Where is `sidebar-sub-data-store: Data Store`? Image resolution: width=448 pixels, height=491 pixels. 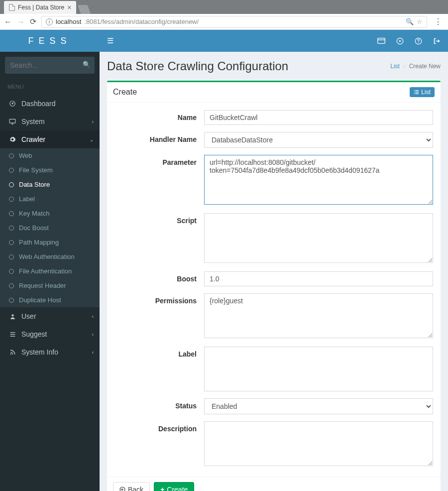 sidebar-sub-data-store: Data Store is located at coordinates (50, 184).